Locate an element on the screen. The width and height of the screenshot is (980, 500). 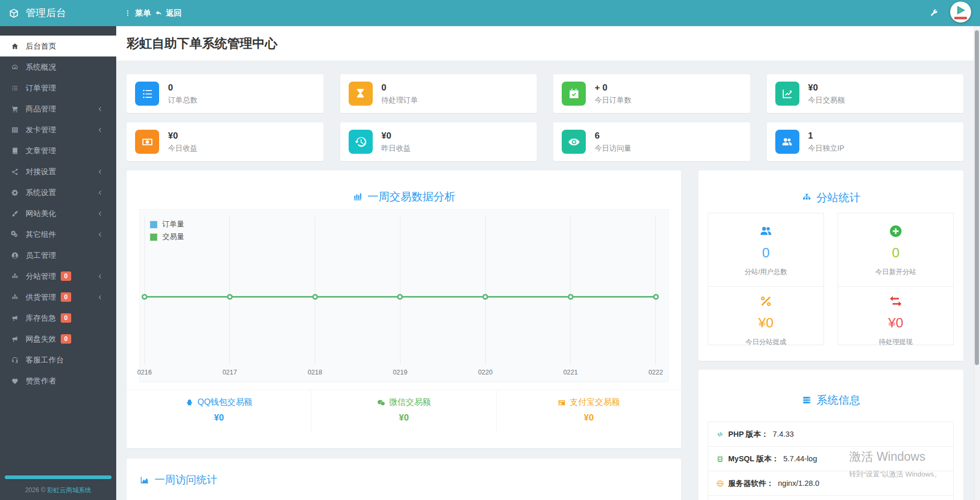
favicon-caption-blur is located at coordinates (961, 18).